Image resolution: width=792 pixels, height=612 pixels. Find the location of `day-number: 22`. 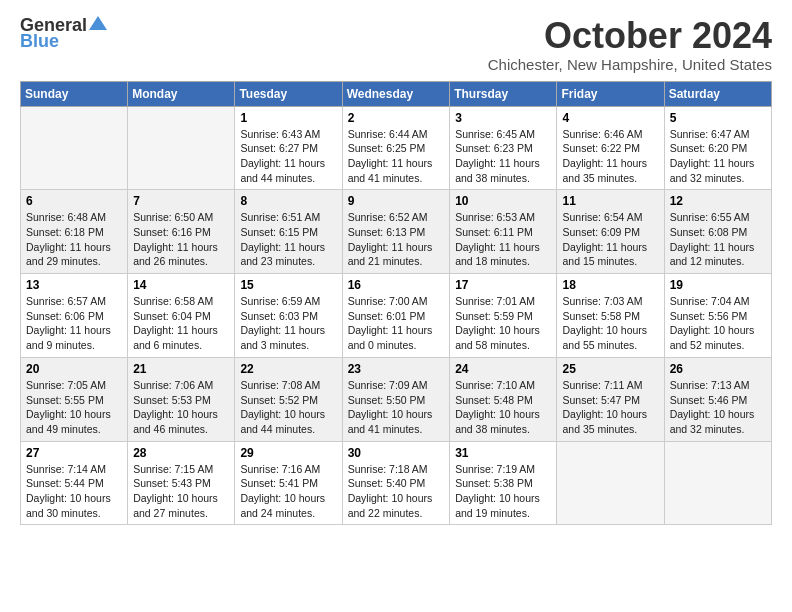

day-number: 22 is located at coordinates (288, 369).